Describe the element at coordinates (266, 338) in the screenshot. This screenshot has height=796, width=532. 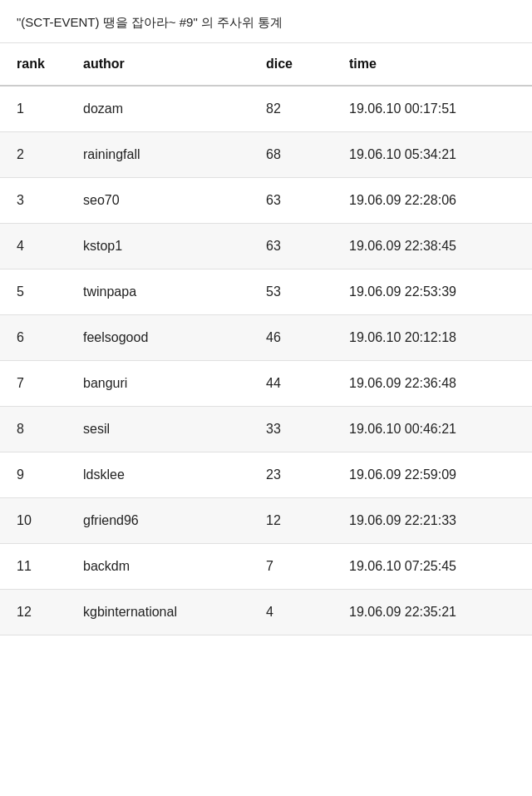
I see `table-row: 6feelsogood4619.06.10 20:12:18` at that location.